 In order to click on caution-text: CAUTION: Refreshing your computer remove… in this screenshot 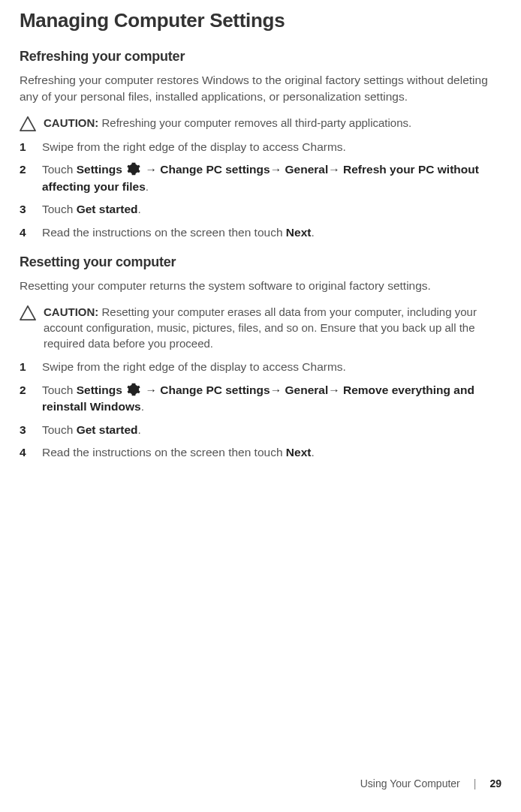, I will do `click(227, 123)`.